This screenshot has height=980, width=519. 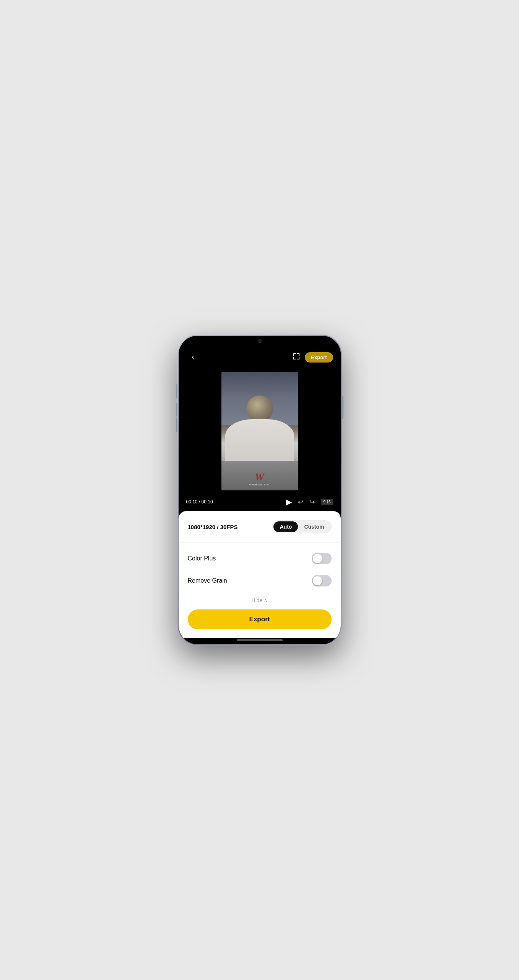 I want to click on video-area: W winwinstore.vn, so click(x=260, y=431).